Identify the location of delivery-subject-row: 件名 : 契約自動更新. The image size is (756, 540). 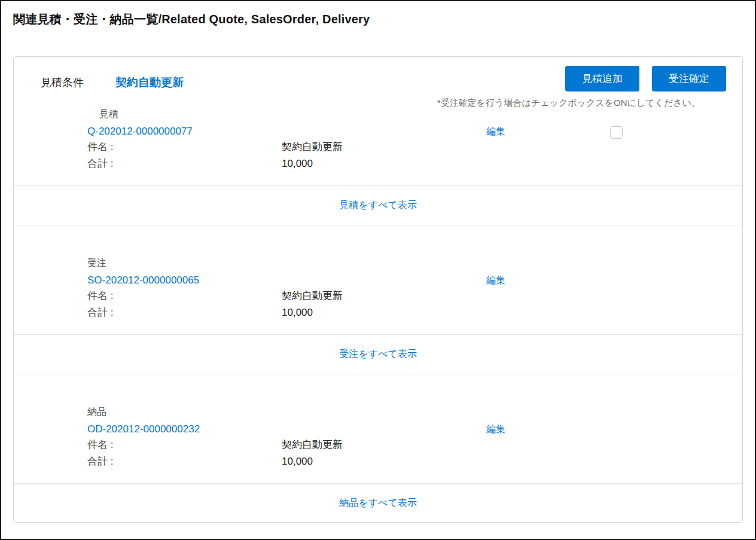
(378, 445).